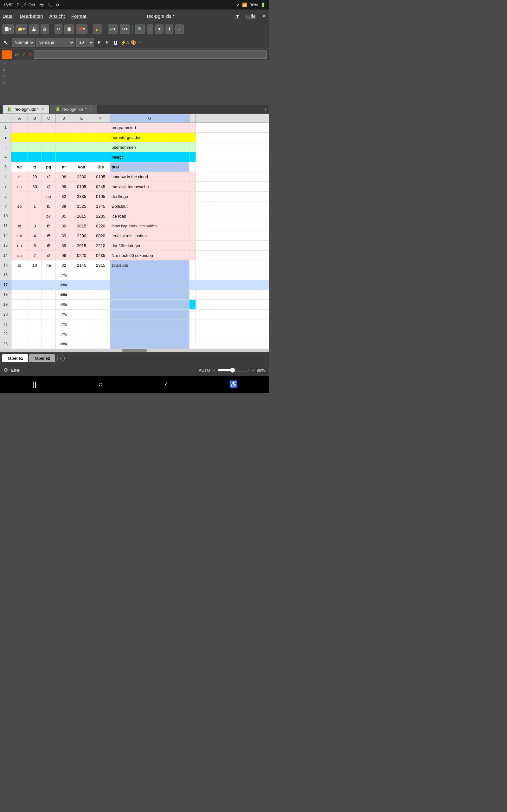 The height and width of the screenshot is (812, 507). I want to click on cell-c10: p7, so click(49, 216).